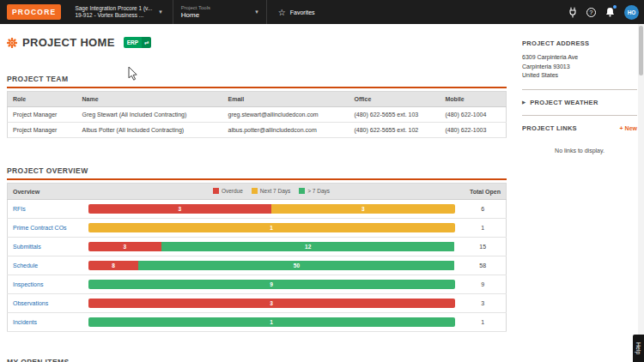 The width and height of the screenshot is (644, 362). I want to click on legend-item: > 7 Days, so click(314, 190).